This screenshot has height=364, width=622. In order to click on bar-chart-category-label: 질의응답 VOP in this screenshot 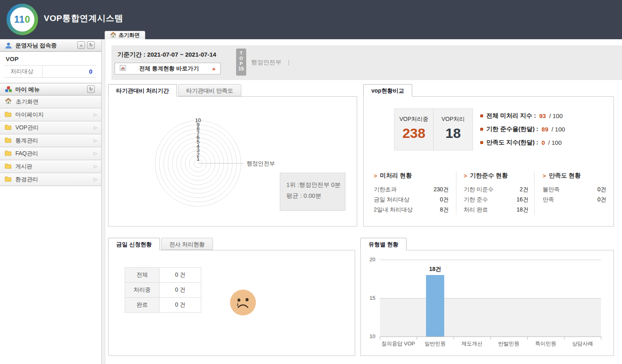, I will do `click(398, 344)`.